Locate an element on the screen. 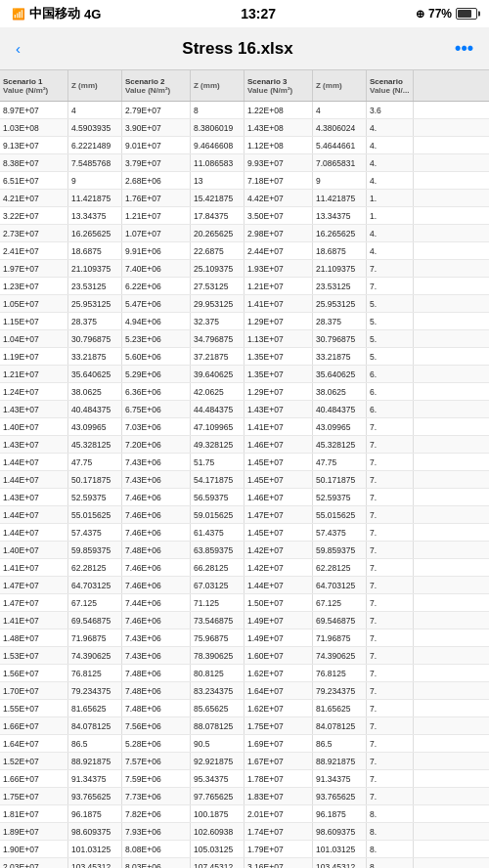 The height and width of the screenshot is (868, 489). table-cell: 2.03E+07 is located at coordinates (34, 863).